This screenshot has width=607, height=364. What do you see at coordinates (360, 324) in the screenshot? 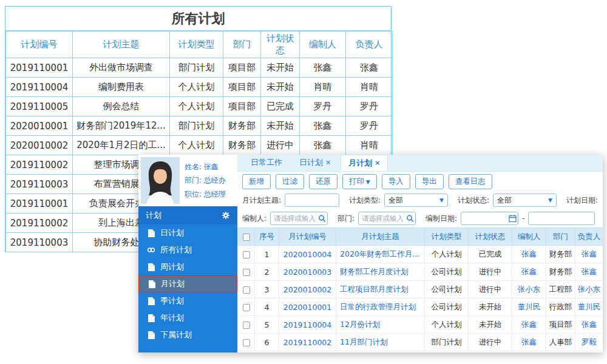
I see `plan-subject-link: 12月份计划` at bounding box center [360, 324].